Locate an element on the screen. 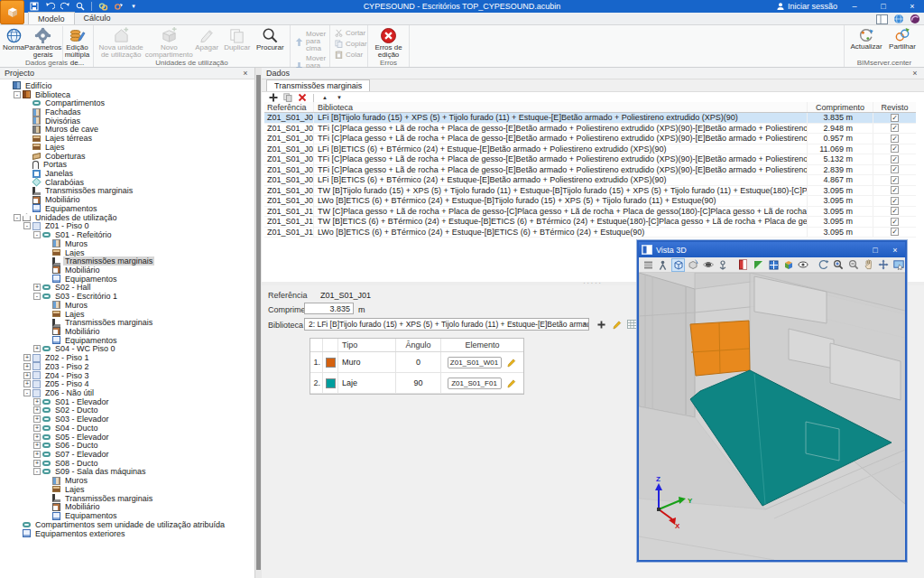  tree-item: Z05 - Piso 4 is located at coordinates (127, 384).